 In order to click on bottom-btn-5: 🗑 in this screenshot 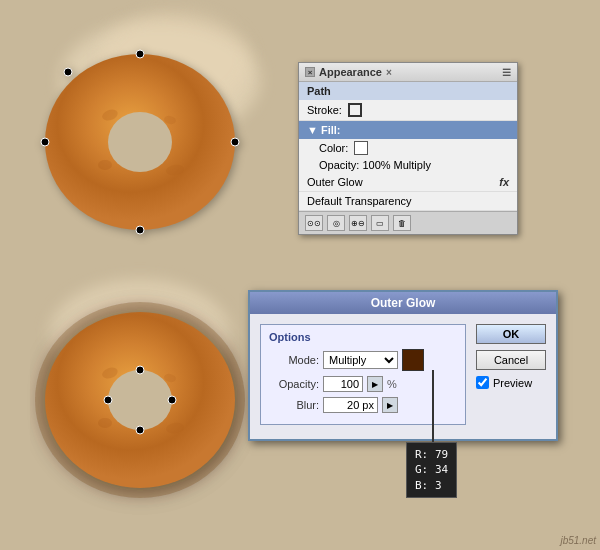, I will do `click(402, 223)`.